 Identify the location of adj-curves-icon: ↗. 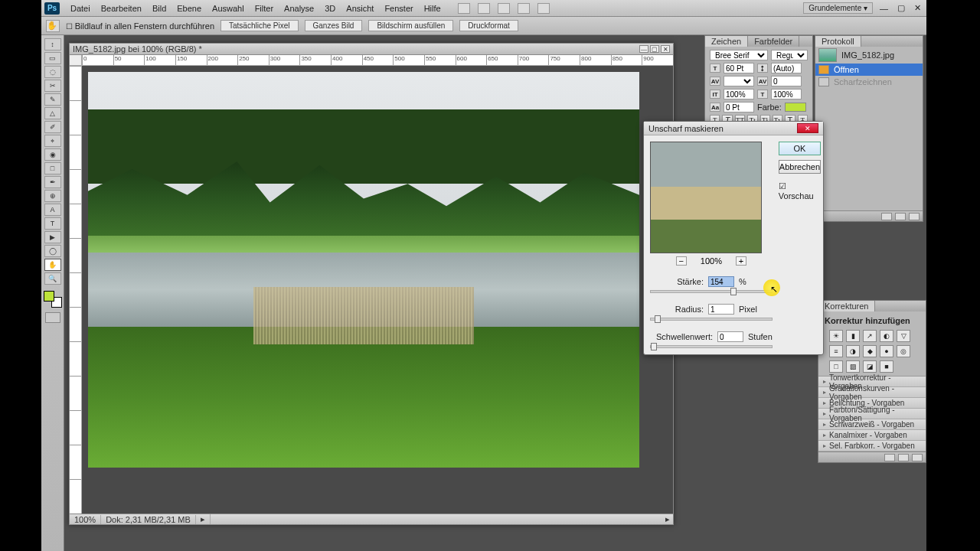
(870, 336).